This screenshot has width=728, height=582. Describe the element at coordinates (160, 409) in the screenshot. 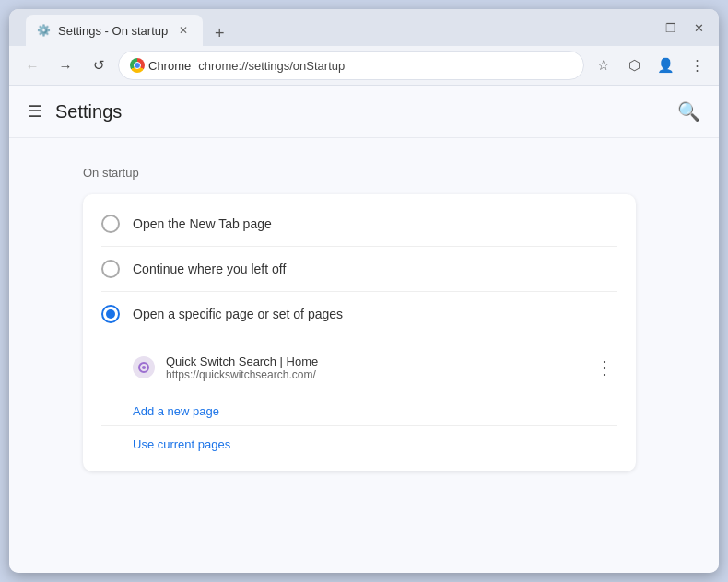

I see `add-page-link: Add a new page` at that location.